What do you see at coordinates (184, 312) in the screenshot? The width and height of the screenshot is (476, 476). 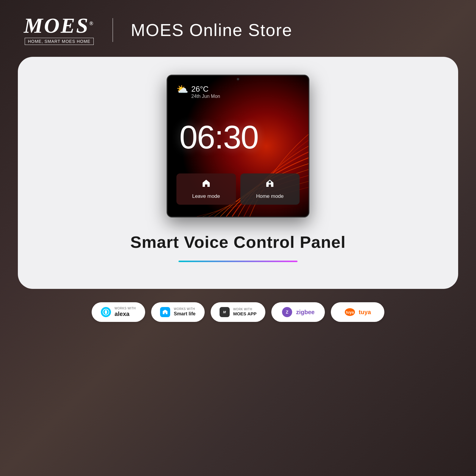 I see `smartlife-text: WORKS WITH Smart life` at bounding box center [184, 312].